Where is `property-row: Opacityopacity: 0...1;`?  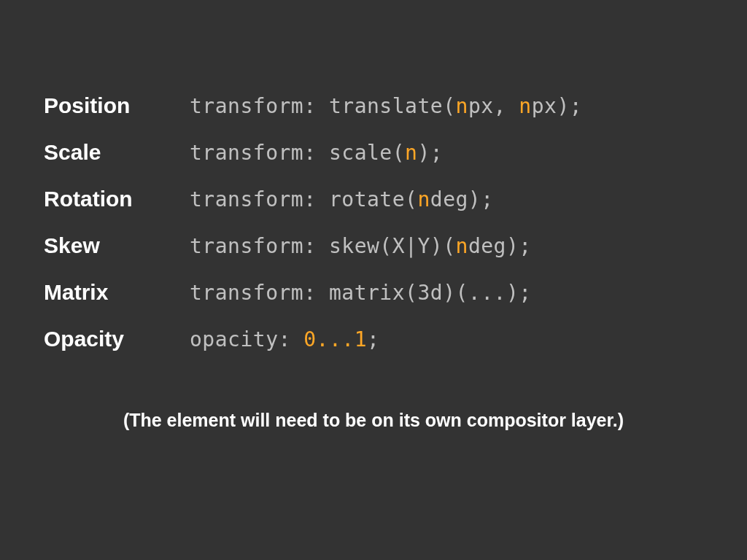
property-row: Opacityopacity: 0...1; is located at coordinates (374, 339).